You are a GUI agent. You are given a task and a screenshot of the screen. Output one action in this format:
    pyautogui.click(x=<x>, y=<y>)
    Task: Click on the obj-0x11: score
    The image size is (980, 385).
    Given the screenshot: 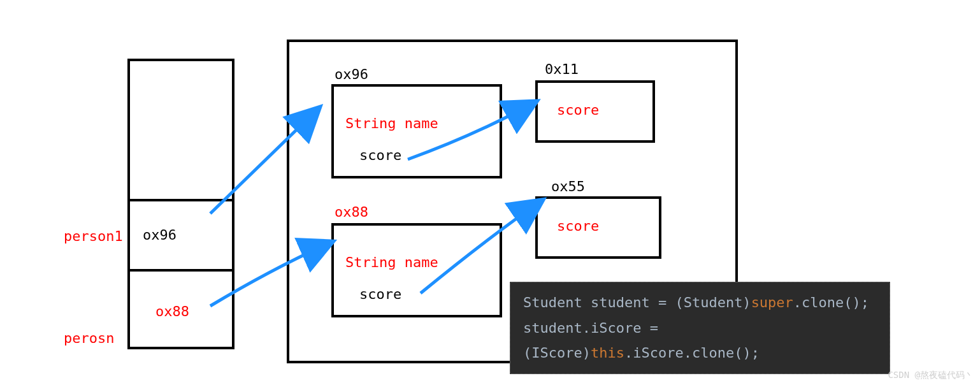 What is the action you would take?
    pyautogui.click(x=595, y=112)
    